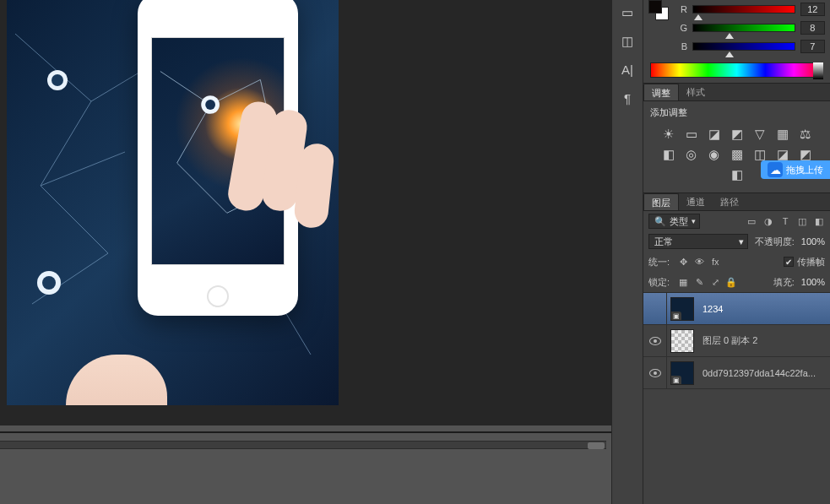  I want to click on filter-shape-icon: ◫, so click(802, 221).